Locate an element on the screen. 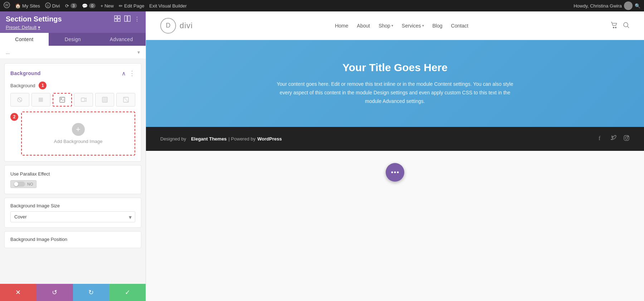 Image resolution: width=644 pixels, height=301 pixels. columns-icon is located at coordinates (127, 19).